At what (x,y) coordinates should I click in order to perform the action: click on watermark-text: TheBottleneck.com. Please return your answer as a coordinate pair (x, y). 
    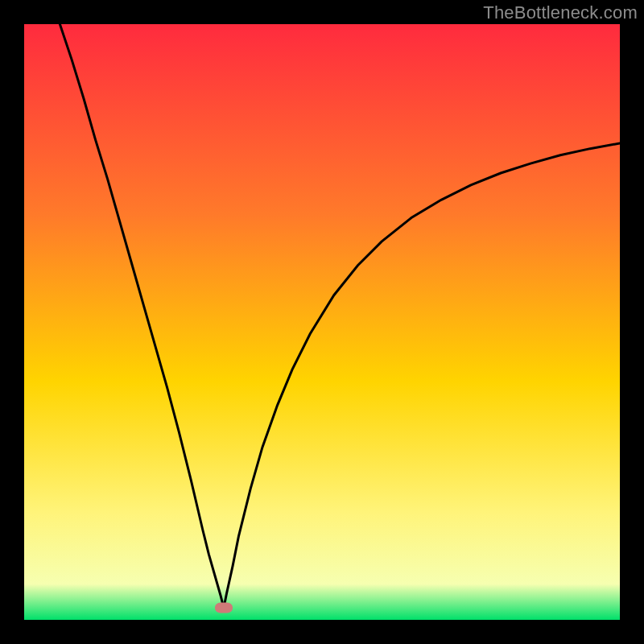
    Looking at the image, I should click on (560, 13).